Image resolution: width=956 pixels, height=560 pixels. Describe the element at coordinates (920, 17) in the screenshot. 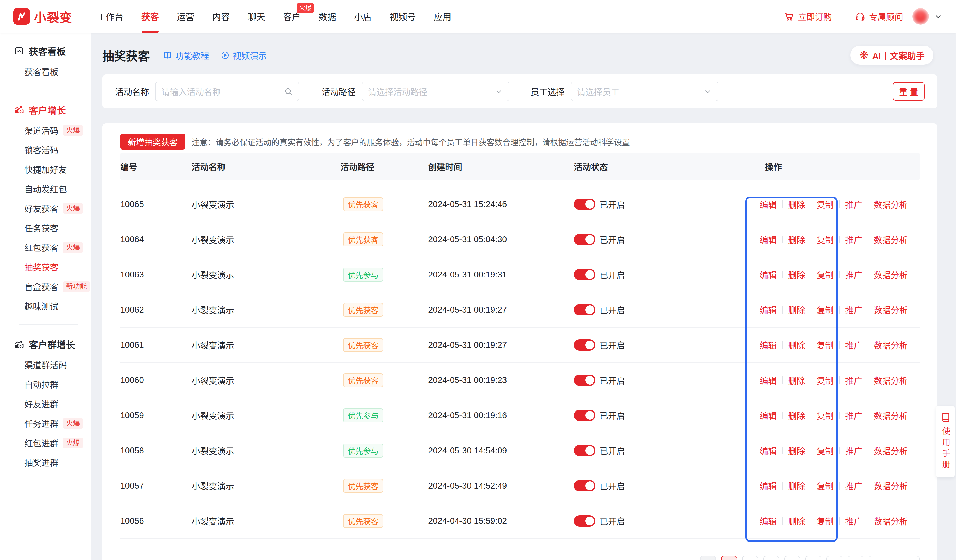

I see `avatar` at that location.